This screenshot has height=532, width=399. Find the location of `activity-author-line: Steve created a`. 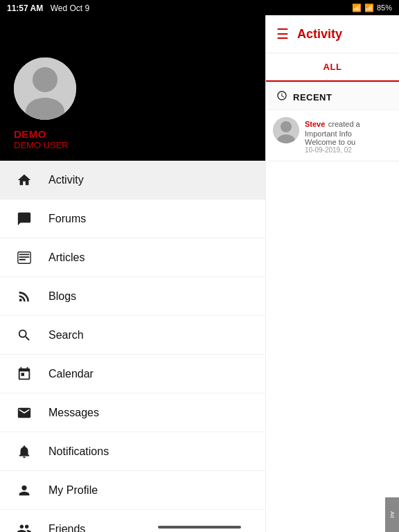

activity-author-line: Steve created a is located at coordinates (348, 123).